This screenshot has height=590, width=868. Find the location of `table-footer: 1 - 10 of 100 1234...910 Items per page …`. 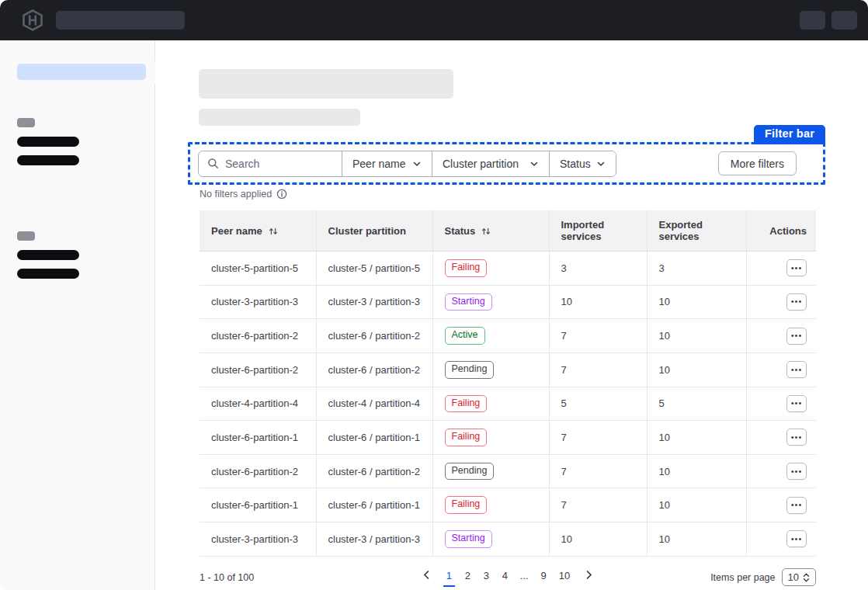

table-footer: 1 - 10 of 100 1234...910 Items per page … is located at coordinates (508, 578).